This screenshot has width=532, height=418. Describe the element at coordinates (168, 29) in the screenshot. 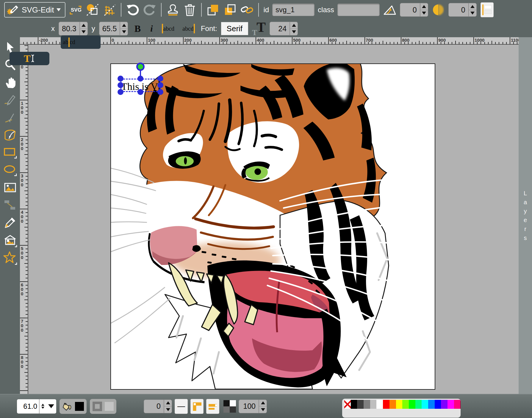

I see `text-anchor-start-button: abcd` at that location.